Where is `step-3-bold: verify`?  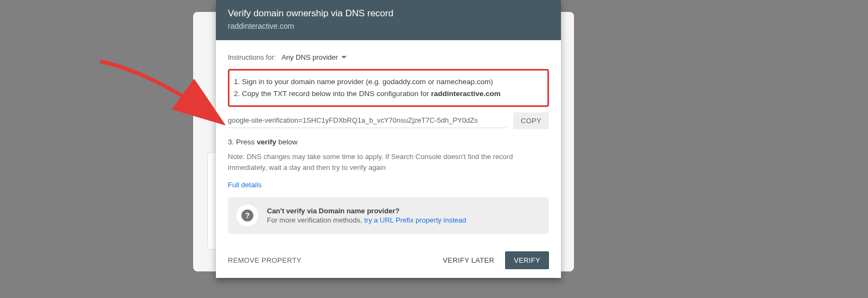 step-3-bold: verify is located at coordinates (266, 142).